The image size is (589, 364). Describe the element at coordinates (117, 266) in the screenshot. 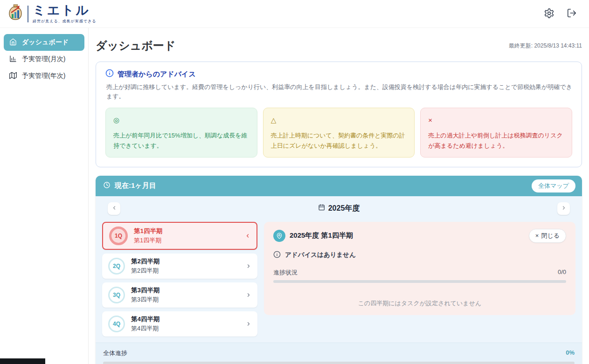

I see `quarter-badge: 2Q` at that location.